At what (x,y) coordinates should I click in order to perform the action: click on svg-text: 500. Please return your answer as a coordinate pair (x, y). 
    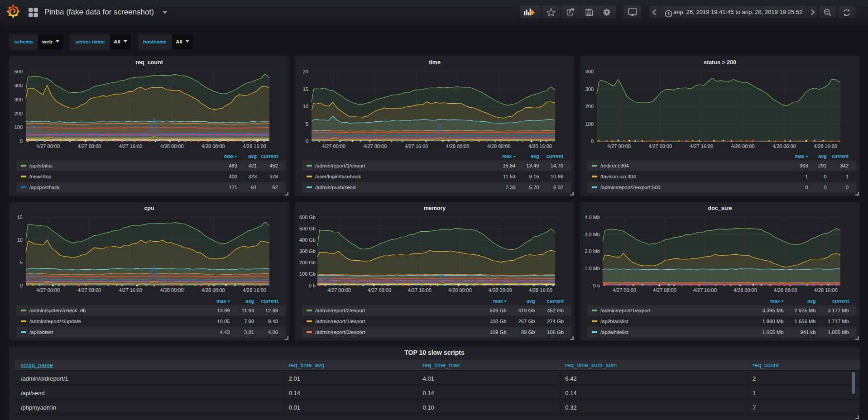
    Looking at the image, I should click on (19, 72).